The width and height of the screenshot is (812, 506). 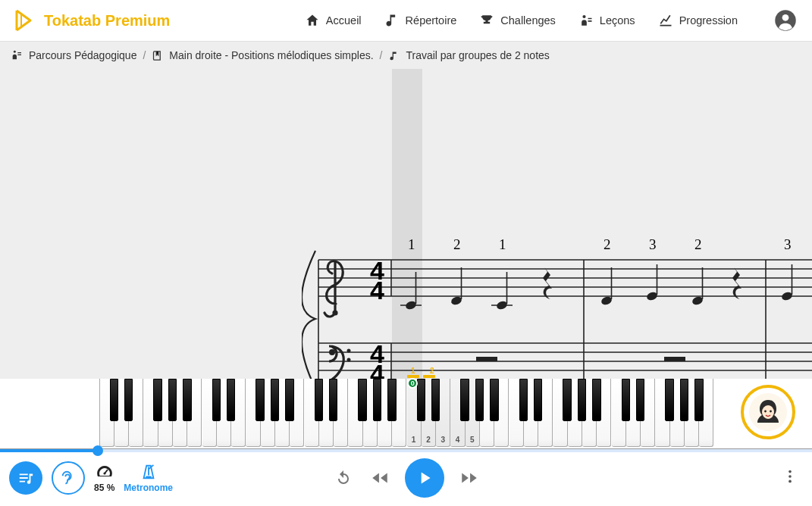 What do you see at coordinates (26, 478) in the screenshot?
I see `music-mode-button` at bounding box center [26, 478].